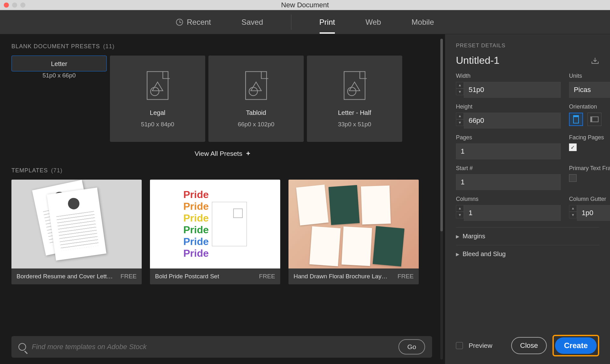 The image size is (610, 364). I want to click on bleed-slug-accordion: ▶ Bleed and Slug, so click(527, 254).